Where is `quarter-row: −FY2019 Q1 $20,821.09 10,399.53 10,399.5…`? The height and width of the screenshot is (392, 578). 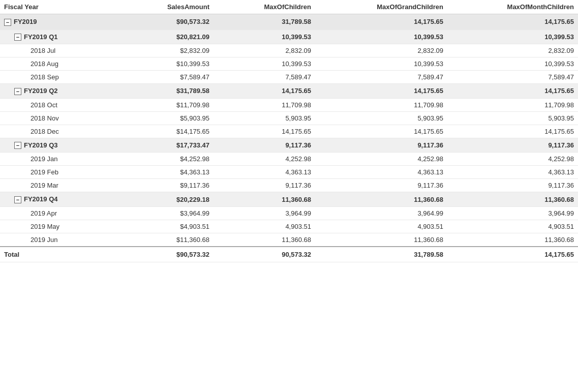 quarter-row: −FY2019 Q1 $20,821.09 10,399.53 10,399.5… is located at coordinates (289, 37).